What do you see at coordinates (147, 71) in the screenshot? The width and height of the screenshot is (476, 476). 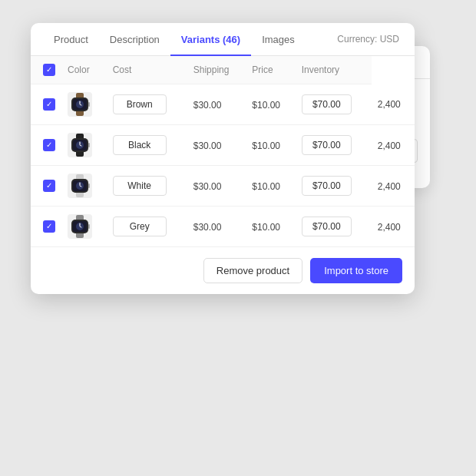 I see `th-cost: Cost` at bounding box center [147, 71].